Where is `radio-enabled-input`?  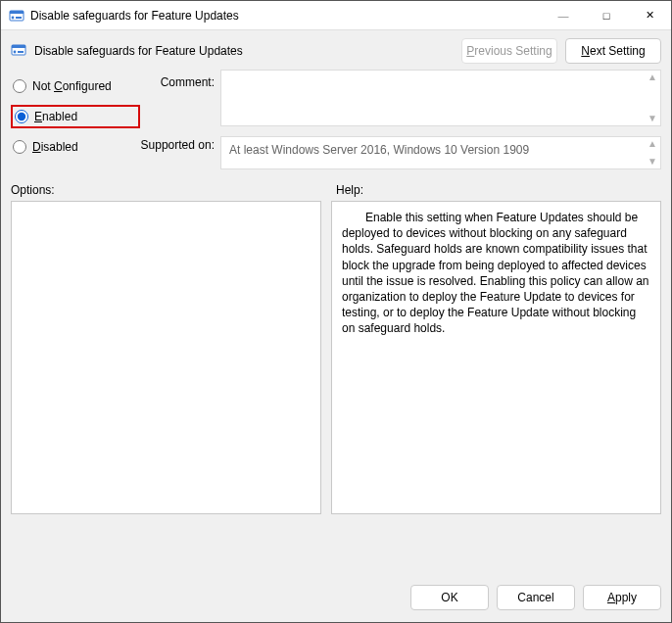 radio-enabled-input is located at coordinates (22, 117).